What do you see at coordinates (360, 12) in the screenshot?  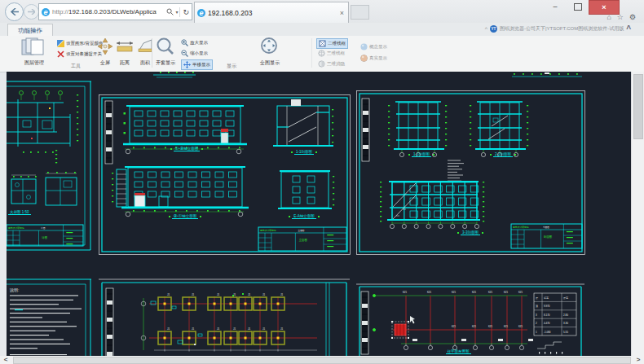 I see `new-tab-button` at bounding box center [360, 12].